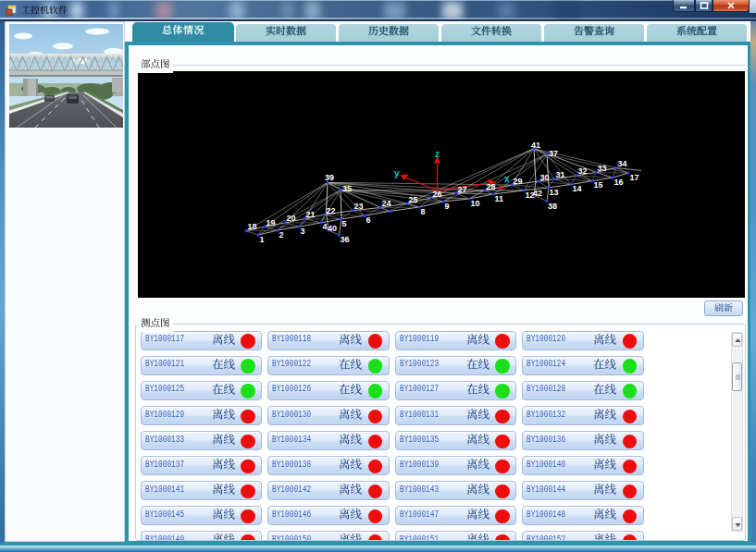 The height and width of the screenshot is (552, 756). I want to click on svg-text: 29, so click(518, 181).